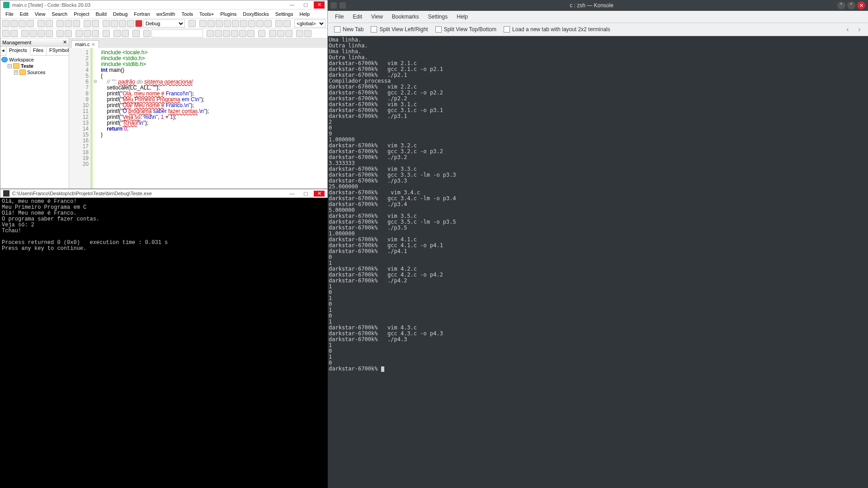  What do you see at coordinates (289, 33) in the screenshot?
I see `text3-icon` at bounding box center [289, 33].